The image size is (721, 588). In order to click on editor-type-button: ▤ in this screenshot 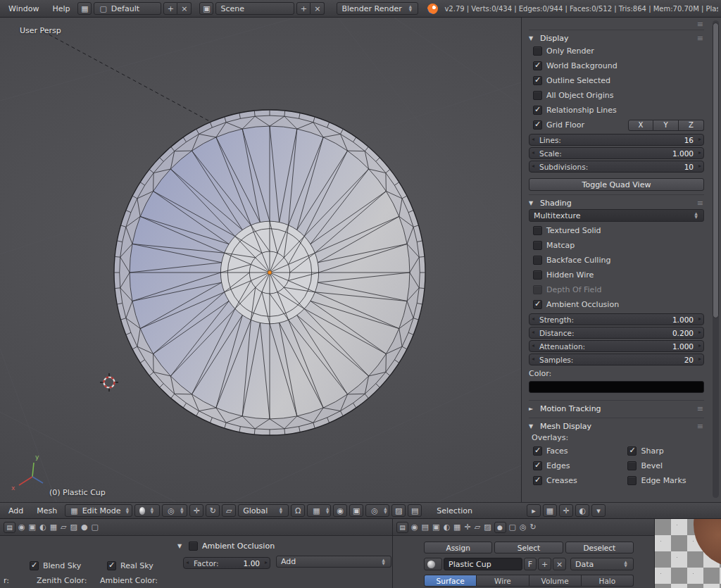, I will do `click(403, 527)`.